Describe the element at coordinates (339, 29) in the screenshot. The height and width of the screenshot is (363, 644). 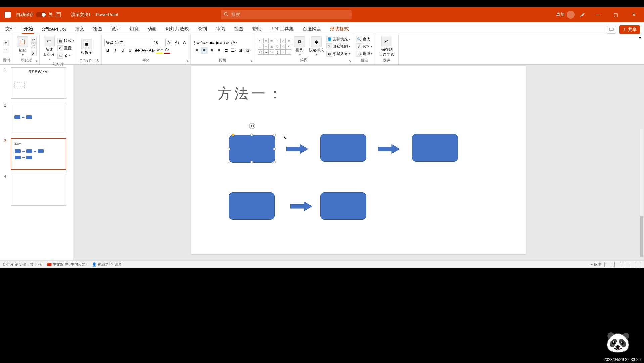
I see `tab-shape-format: 形状格式` at that location.